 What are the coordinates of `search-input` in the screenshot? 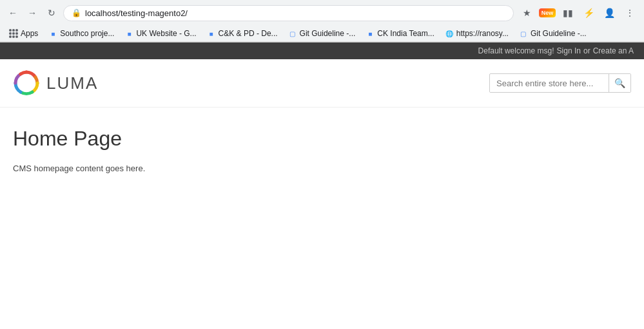 It's located at (549, 84).